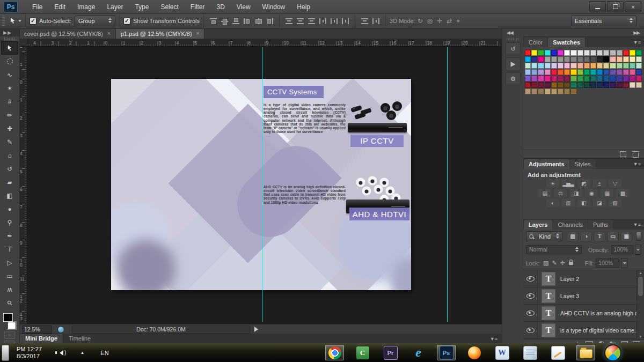  I want to click on align-left-edges-icon, so click(247, 21).